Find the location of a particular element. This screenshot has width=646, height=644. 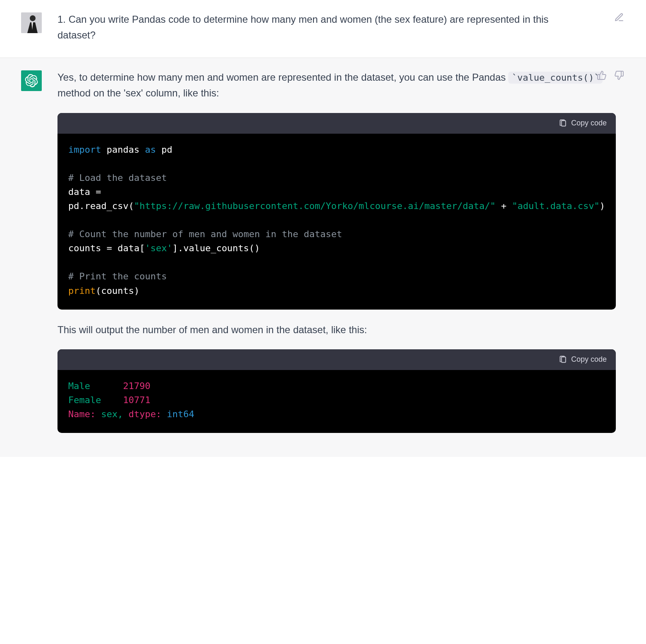

user-avatar is located at coordinates (31, 23).